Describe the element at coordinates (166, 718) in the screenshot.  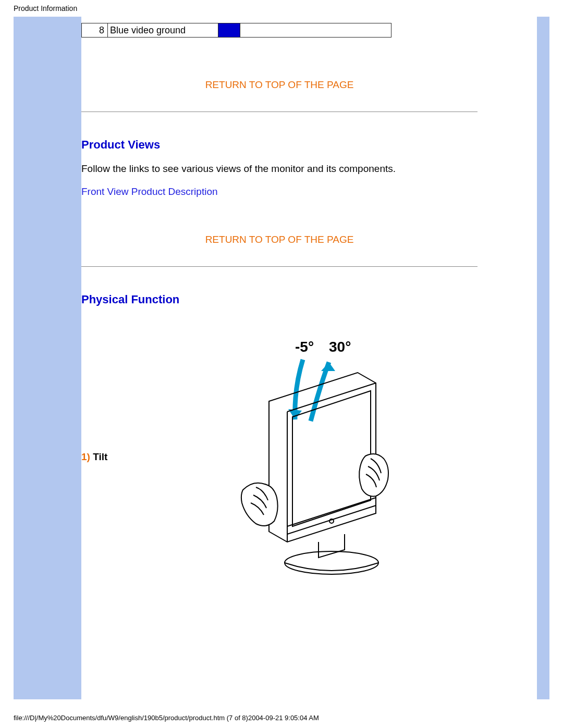
I see `footer-path: file:///D|/My%20Documents/dfu/W9/english…` at that location.